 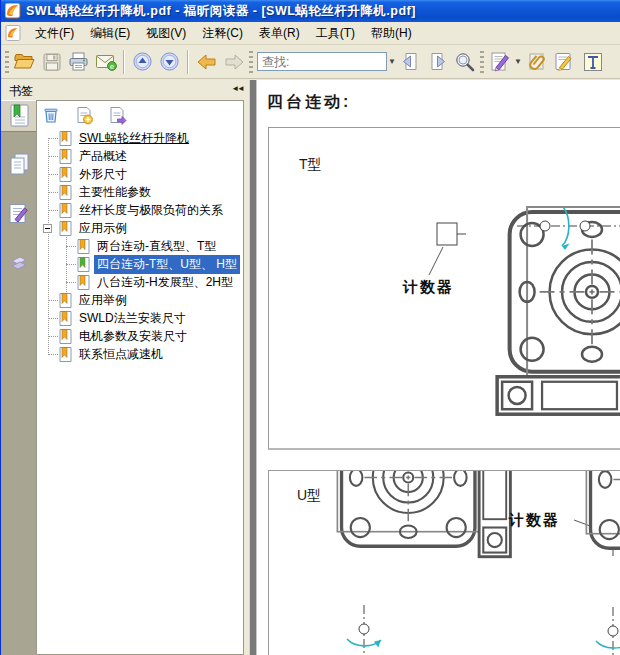 I want to click on find-next-button, so click(x=438, y=62).